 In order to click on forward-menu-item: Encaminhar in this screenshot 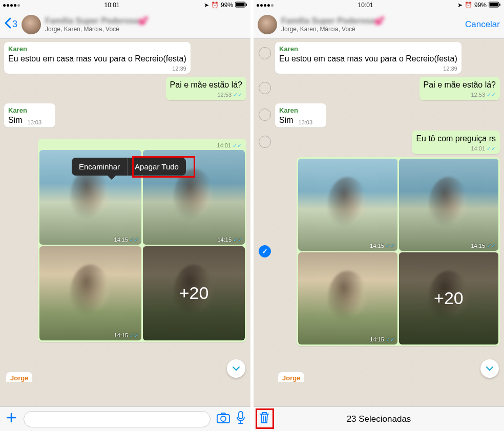, I will do `click(99, 167)`.